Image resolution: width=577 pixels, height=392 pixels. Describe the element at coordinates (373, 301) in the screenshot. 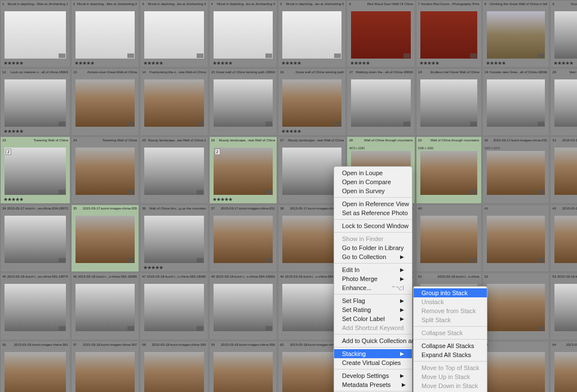

I see `menu-item: Set Flag▶` at that location.